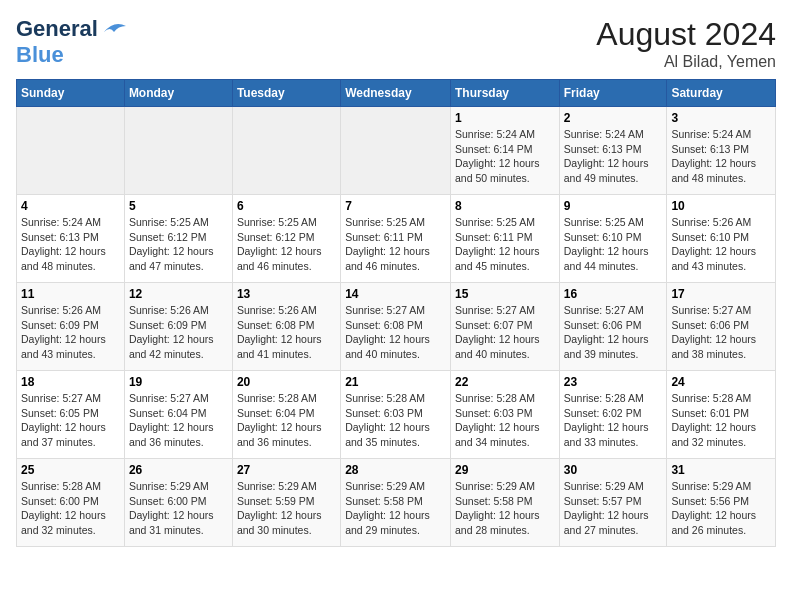 Image resolution: width=792 pixels, height=612 pixels. What do you see at coordinates (70, 508) in the screenshot?
I see `day-info: Sunrise: 5:28 AMSunset: 6:00 PMDaylight:…` at bounding box center [70, 508].